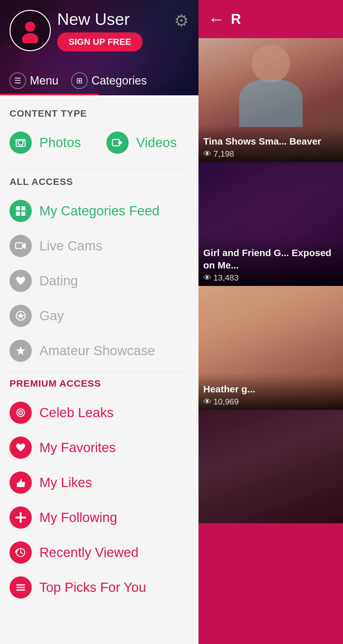  What do you see at coordinates (271, 391) in the screenshot?
I see `video-info-3: Heather g... 👁 10,969` at bounding box center [271, 391].